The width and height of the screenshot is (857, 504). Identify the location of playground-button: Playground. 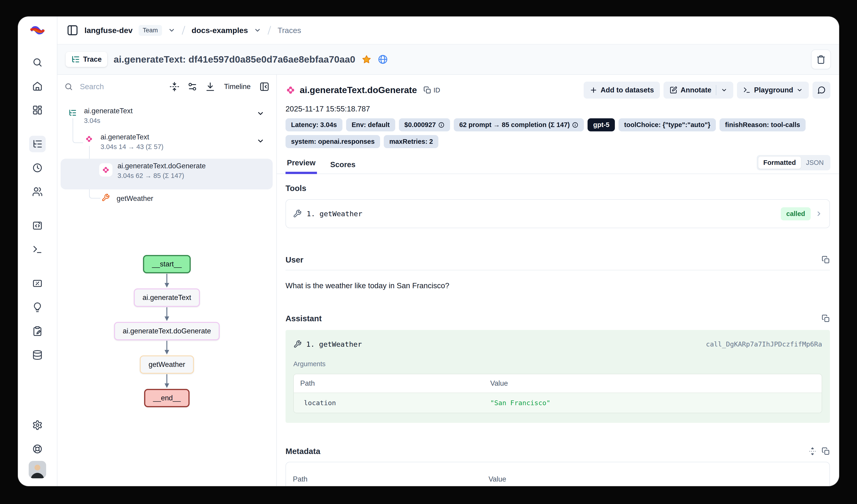
(773, 90).